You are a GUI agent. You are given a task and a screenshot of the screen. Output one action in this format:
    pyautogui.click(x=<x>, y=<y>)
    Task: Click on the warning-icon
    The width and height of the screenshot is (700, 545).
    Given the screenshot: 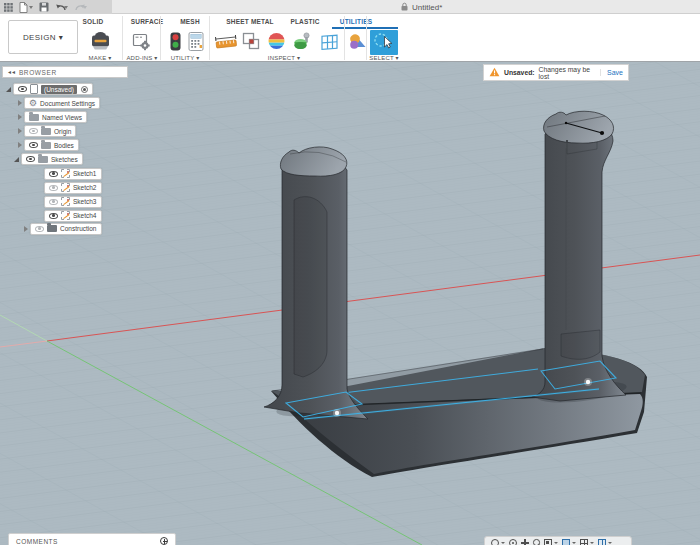 What is the action you would take?
    pyautogui.click(x=494, y=72)
    